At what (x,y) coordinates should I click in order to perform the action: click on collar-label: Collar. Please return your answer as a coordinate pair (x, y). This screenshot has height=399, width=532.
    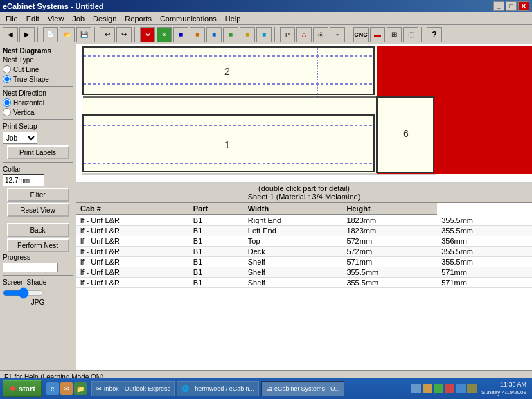
    Looking at the image, I should click on (37, 169).